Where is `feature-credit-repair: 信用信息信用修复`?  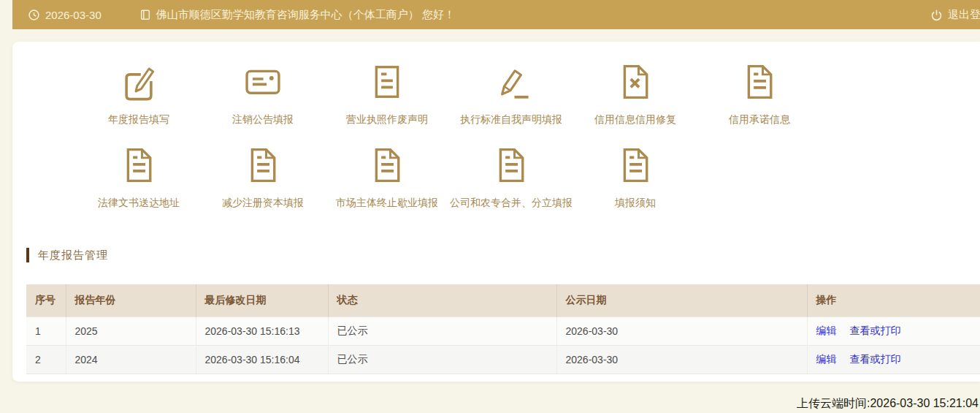 feature-credit-repair: 信用信息信用修复 is located at coordinates (635, 94).